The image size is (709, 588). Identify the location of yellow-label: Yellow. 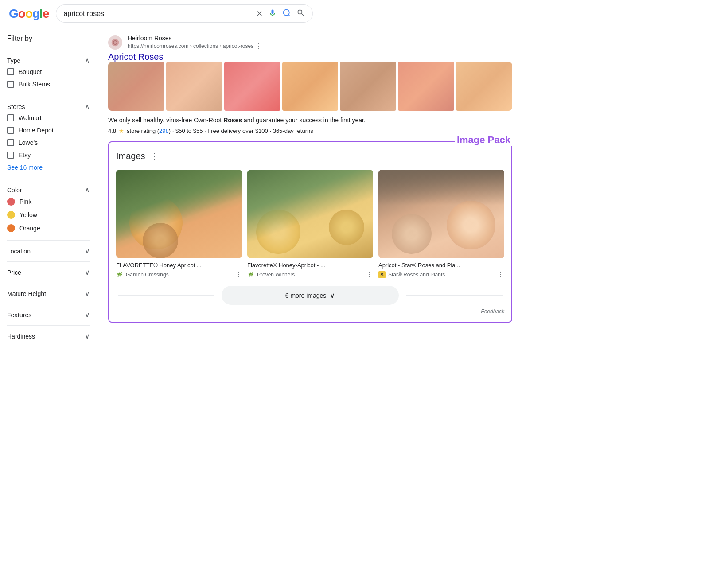
(28, 215).